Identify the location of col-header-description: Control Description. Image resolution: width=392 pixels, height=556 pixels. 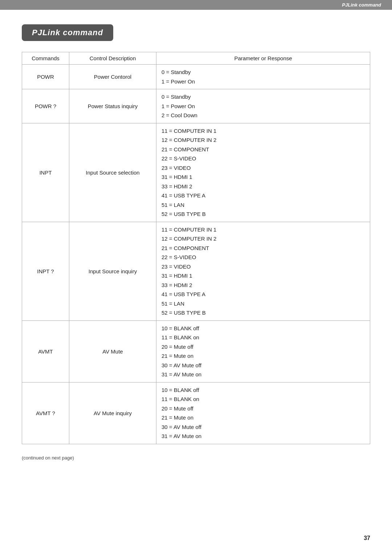
(113, 58).